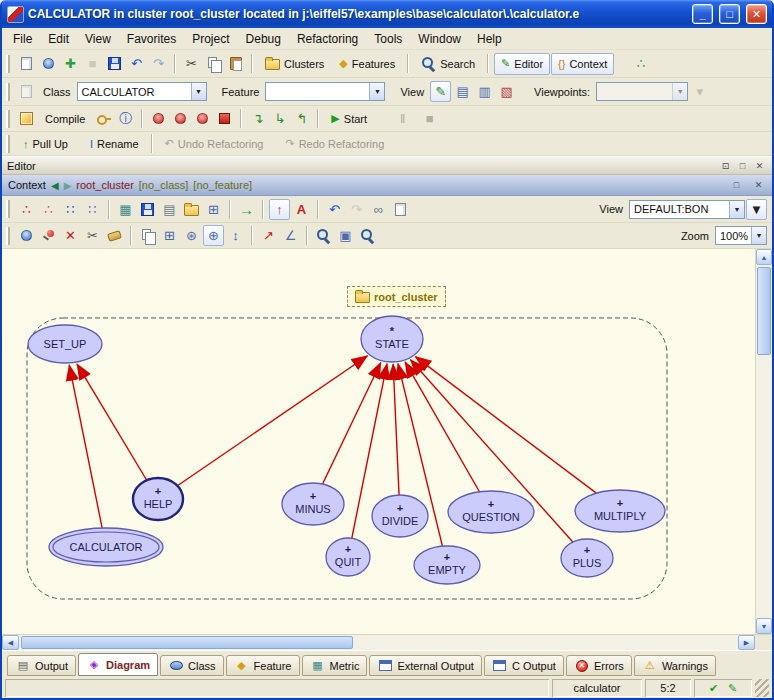 The height and width of the screenshot is (700, 774). Describe the element at coordinates (764, 442) in the screenshot. I see `vertical-scroll-track` at that location.